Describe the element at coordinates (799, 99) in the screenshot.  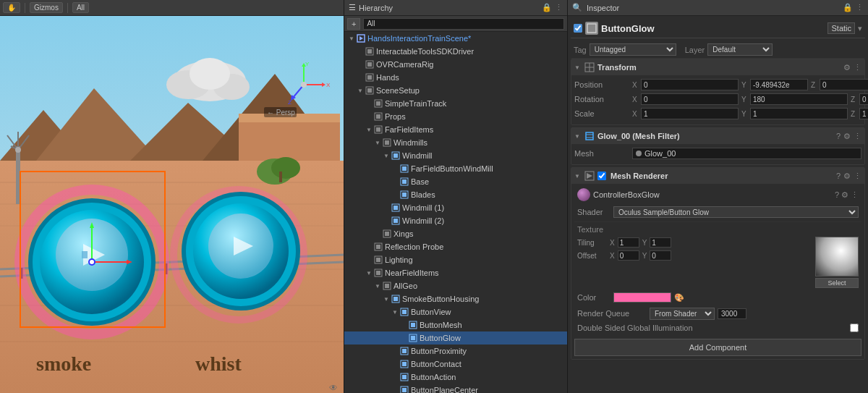
I see `rotation-y-input` at that location.